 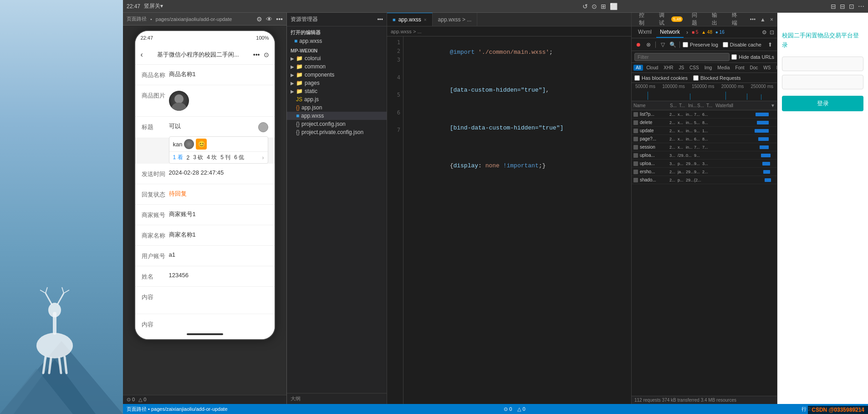 I want to click on suggestion-expand-icon: ›, so click(x=263, y=158).